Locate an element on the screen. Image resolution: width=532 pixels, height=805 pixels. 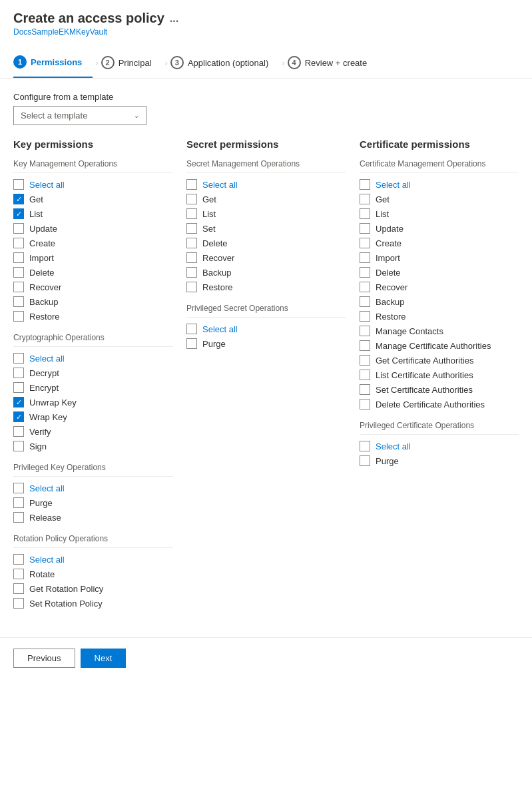
cert-create-label: Create is located at coordinates (389, 244).